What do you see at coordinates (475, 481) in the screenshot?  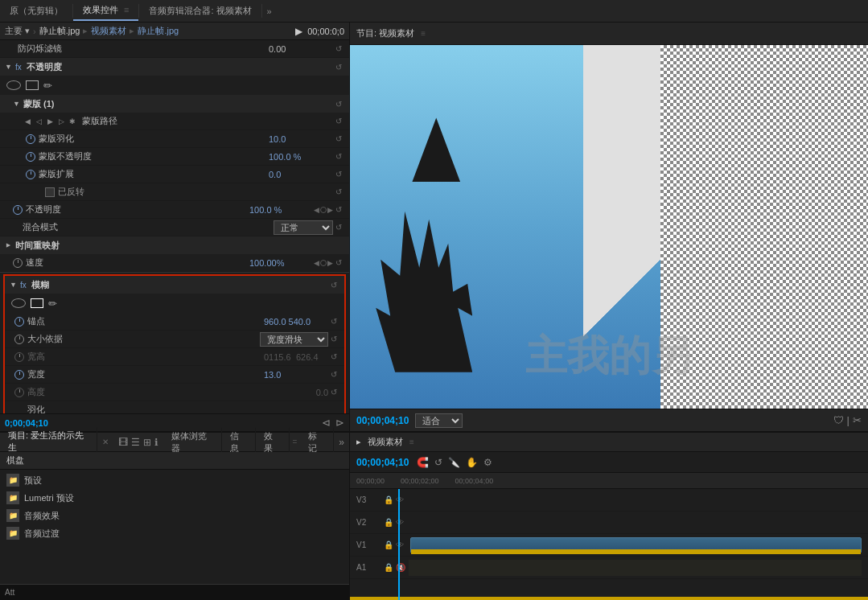 I see `ruler-marker-3: 00;00;04;00` at bounding box center [475, 481].